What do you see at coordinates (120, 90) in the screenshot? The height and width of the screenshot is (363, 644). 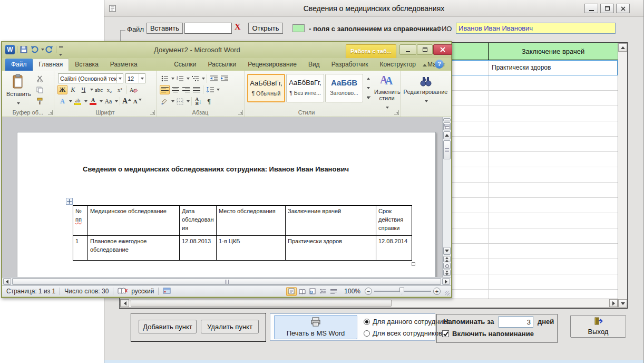 I see `superscript-button: x²` at bounding box center [120, 90].